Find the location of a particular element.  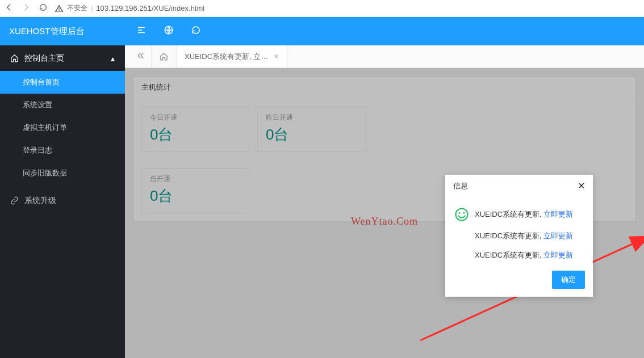

sidebar-item-home: 控制台首页 is located at coordinates (62, 82).